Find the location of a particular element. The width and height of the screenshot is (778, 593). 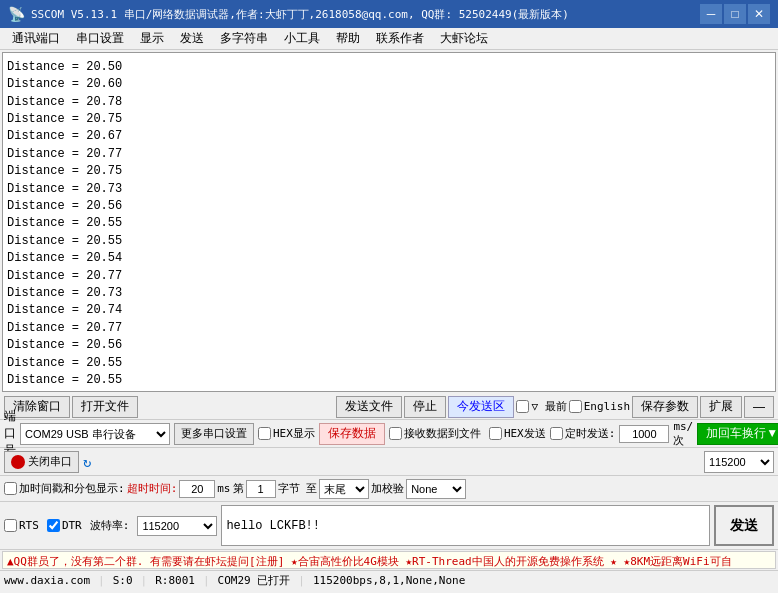

more-ports-button: 更多串口设置 is located at coordinates (214, 434).